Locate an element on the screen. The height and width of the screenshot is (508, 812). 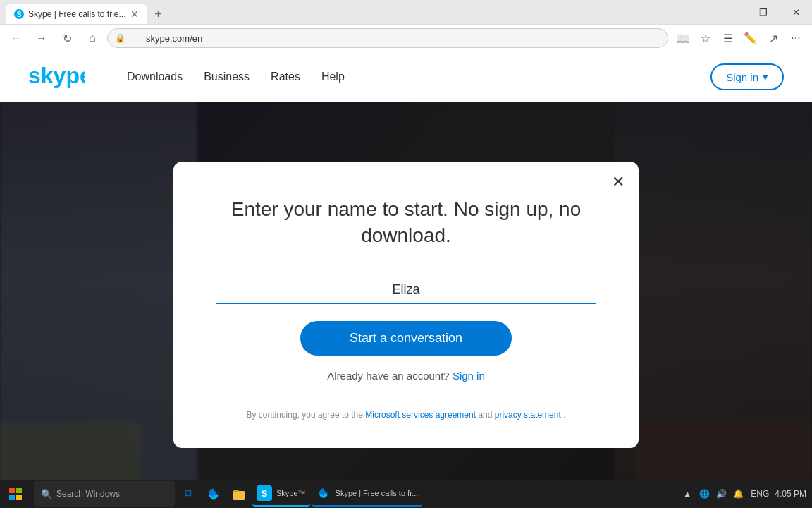
microsoft-services-link: Microsoft services agreement is located at coordinates (420, 415).